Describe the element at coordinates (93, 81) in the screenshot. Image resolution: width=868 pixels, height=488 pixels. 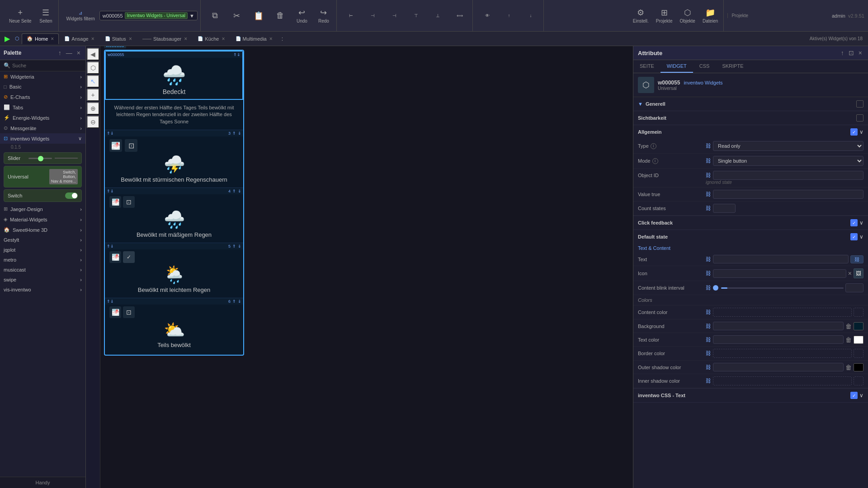
I see `side-nav-select: ↖` at that location.